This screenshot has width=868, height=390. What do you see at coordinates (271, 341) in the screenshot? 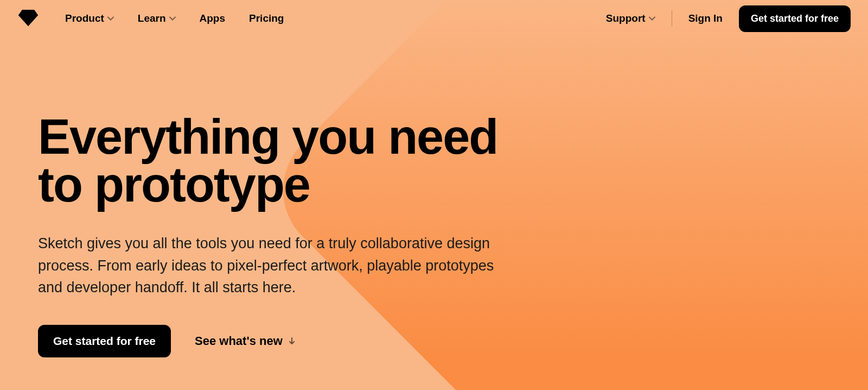
I see `cta-row: Get started for free See what's new` at bounding box center [271, 341].